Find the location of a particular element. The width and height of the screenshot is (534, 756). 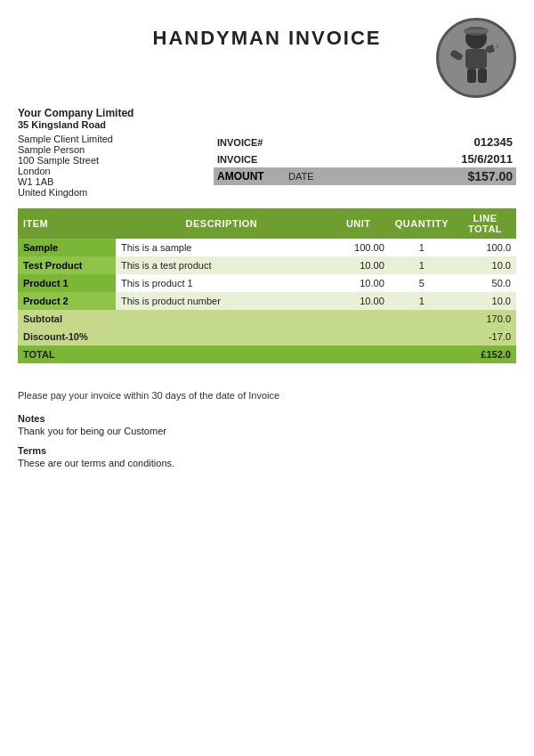

header-row: ITEM DESCRIPTION UNIT QUANTITY LINE TOTA… is located at coordinates (267, 224).